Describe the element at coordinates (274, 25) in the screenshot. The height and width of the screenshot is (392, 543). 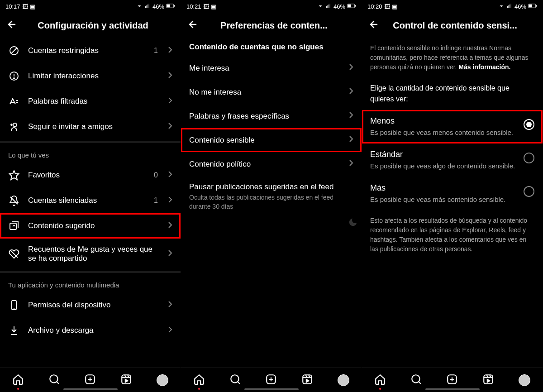
I see `page-title: Preferencias de conten...` at that location.